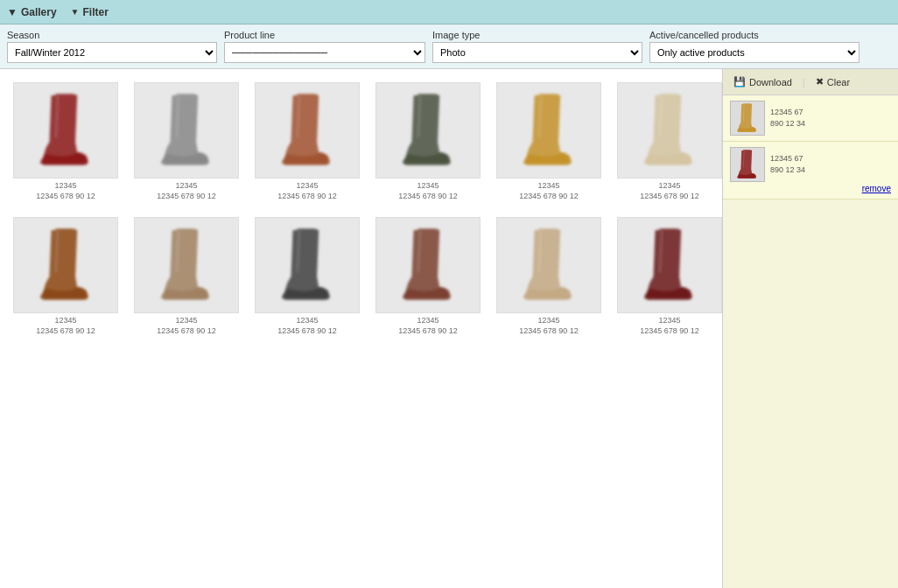 This screenshot has height=588, width=898. I want to click on season-label: Season, so click(112, 35).